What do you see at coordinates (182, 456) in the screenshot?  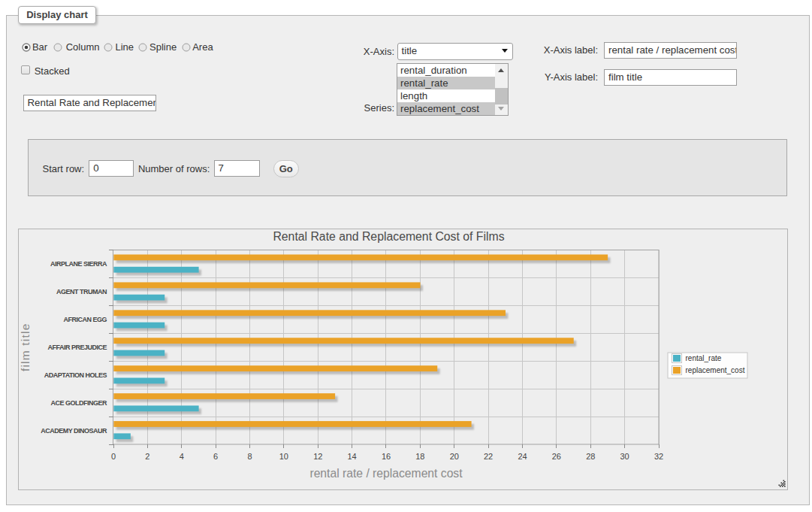 I see `svg-text: 4` at bounding box center [182, 456].